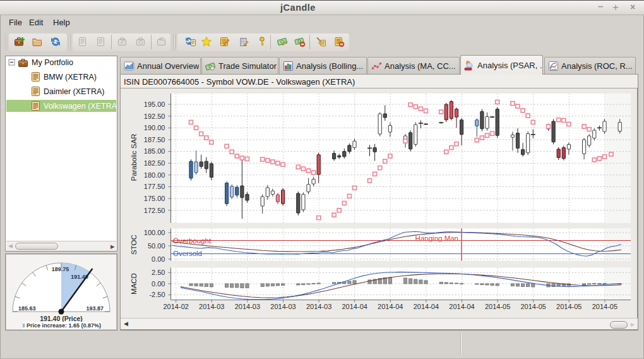  I want to click on svg-text: MACD, so click(134, 284).